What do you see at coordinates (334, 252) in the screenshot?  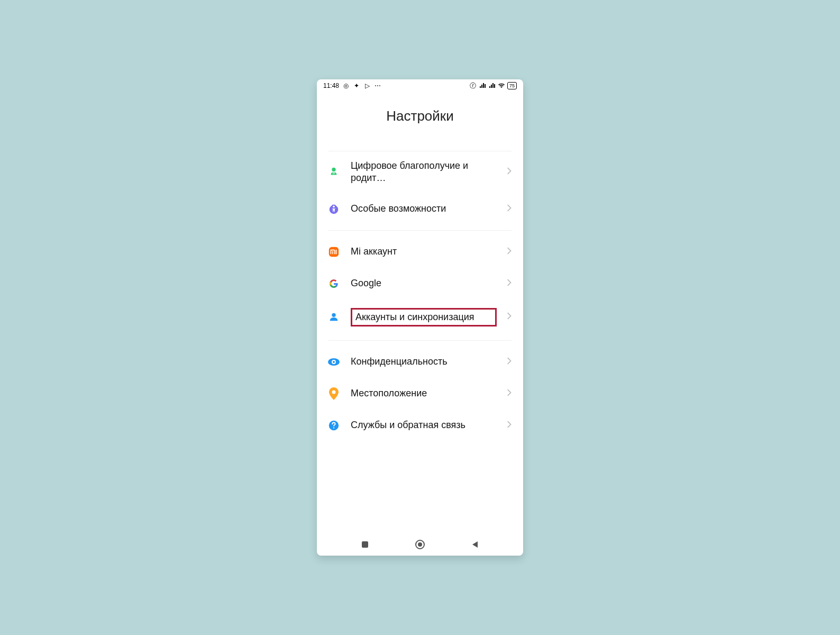 I see `mi-icon` at bounding box center [334, 252].